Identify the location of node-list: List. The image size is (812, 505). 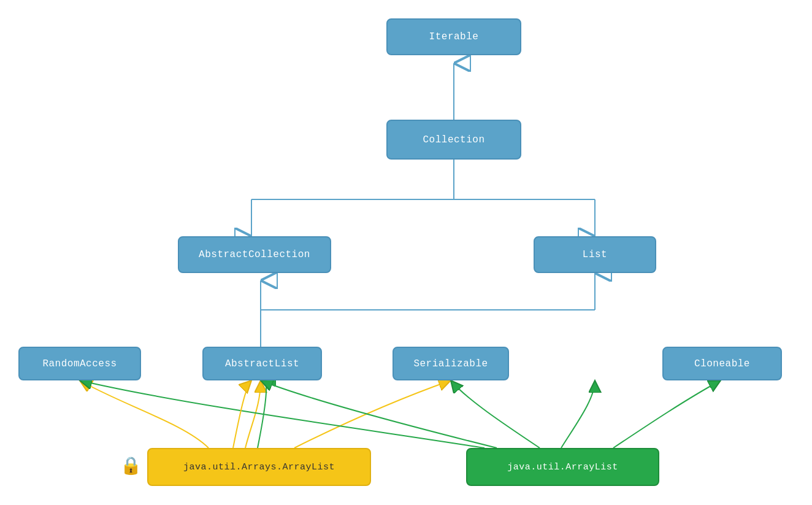
(595, 255).